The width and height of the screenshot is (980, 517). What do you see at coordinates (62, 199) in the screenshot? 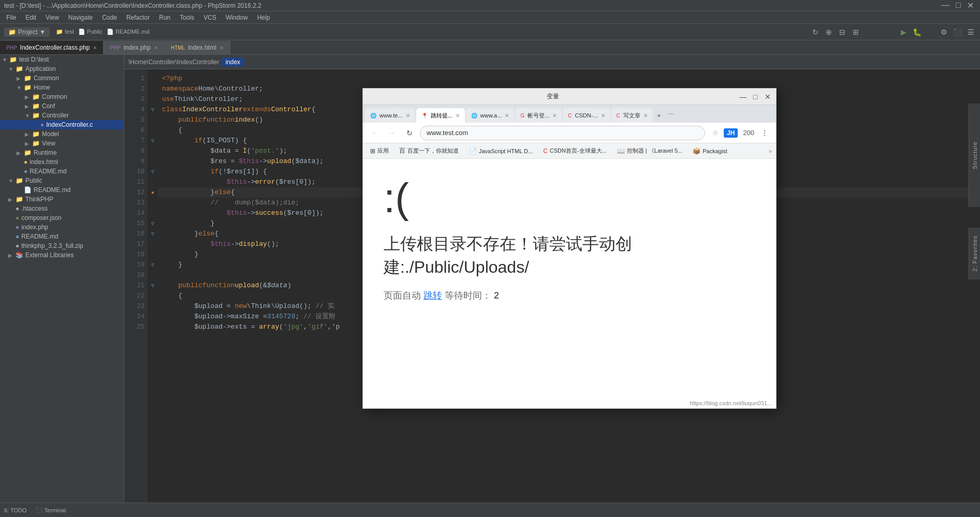
I see `tree-thinkphp: ▶ 📁 ThinkPHP` at bounding box center [62, 199].